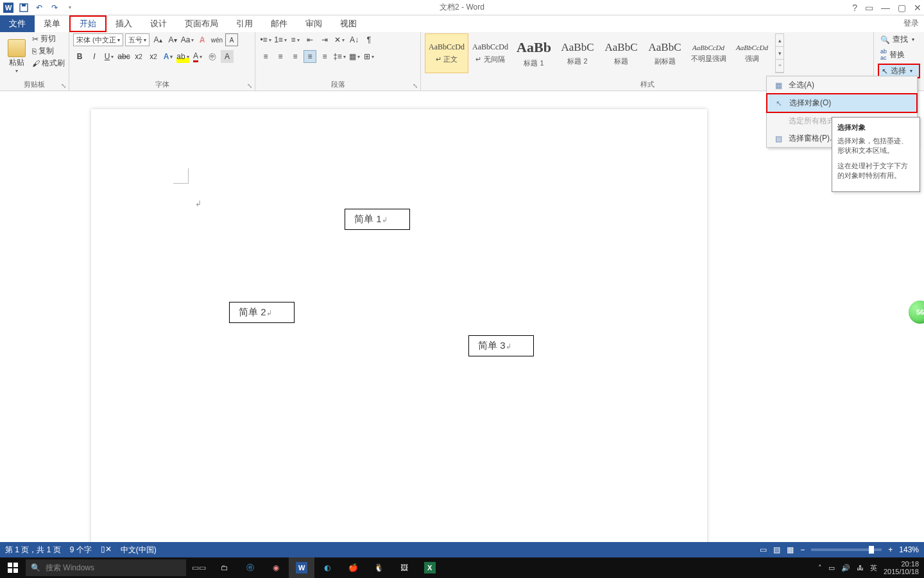 The image size is (924, 578). I want to click on clear-formatting-button: A̷, so click(202, 40).